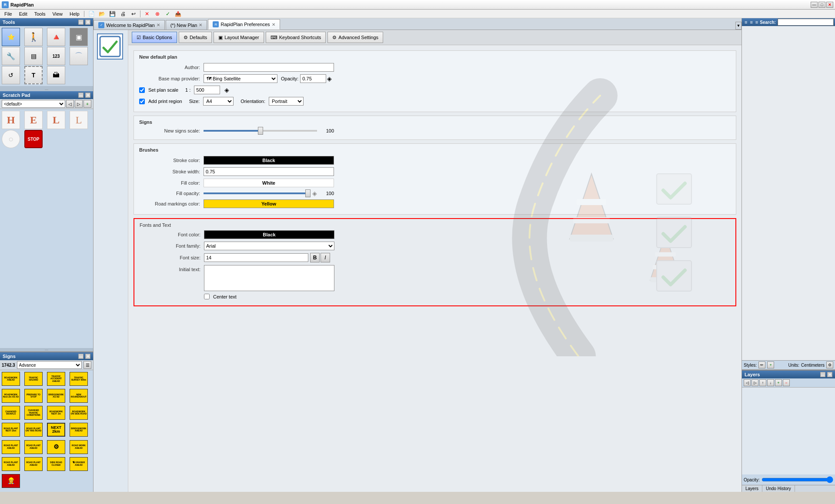 This screenshot has width=835, height=504. What do you see at coordinates (79, 464) in the screenshot?
I see `sign-grader-ahead: 🏗 GRADER AHEAD` at bounding box center [79, 464].